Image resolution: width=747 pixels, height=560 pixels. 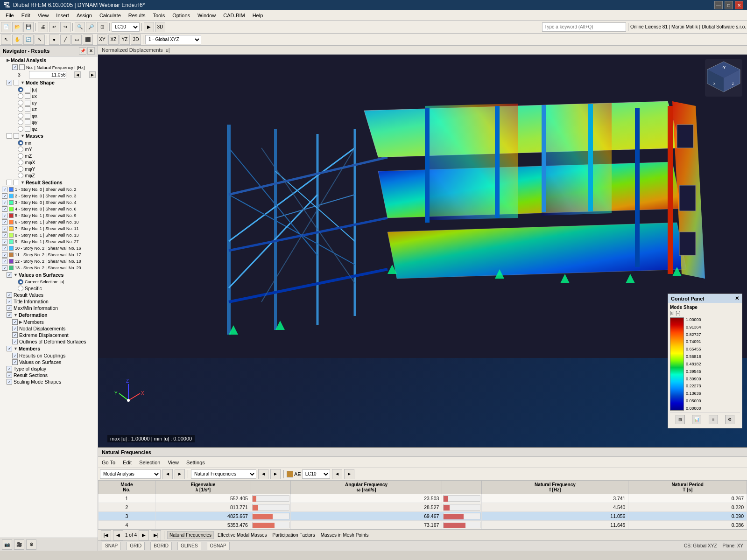 What do you see at coordinates (127, 462) in the screenshot?
I see `bottom-edit: Edit` at bounding box center [127, 462].